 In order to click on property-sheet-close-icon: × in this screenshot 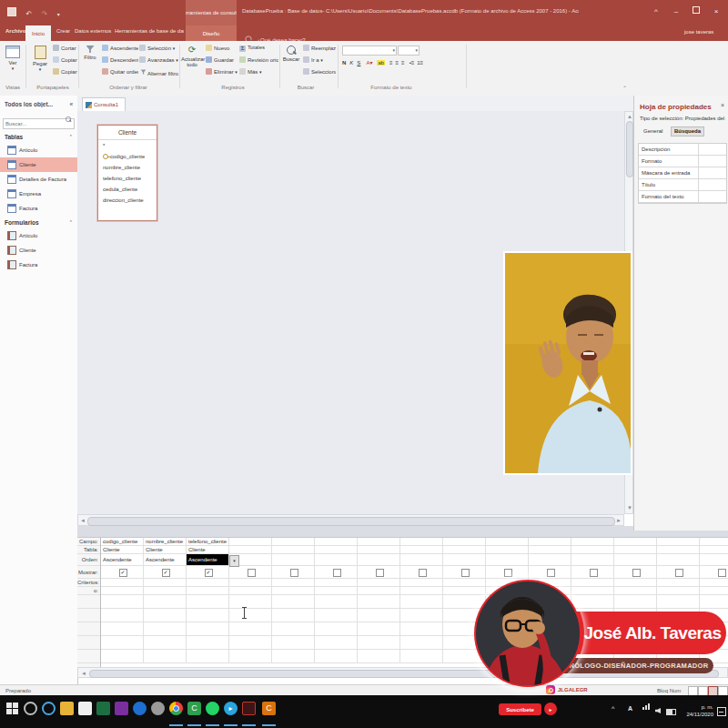, I will do `click(723, 106)`.